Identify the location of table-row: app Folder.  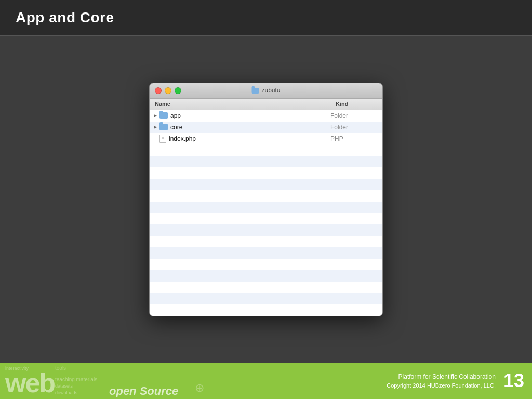
(266, 116).